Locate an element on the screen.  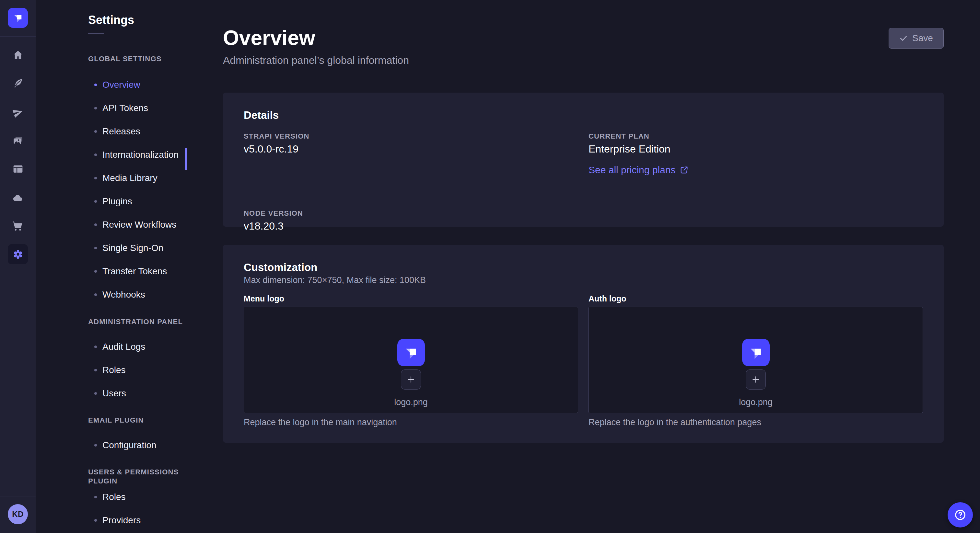
current-plan-field: CURRENT PLAN Enterprise Edition See all … is located at coordinates (756, 154).